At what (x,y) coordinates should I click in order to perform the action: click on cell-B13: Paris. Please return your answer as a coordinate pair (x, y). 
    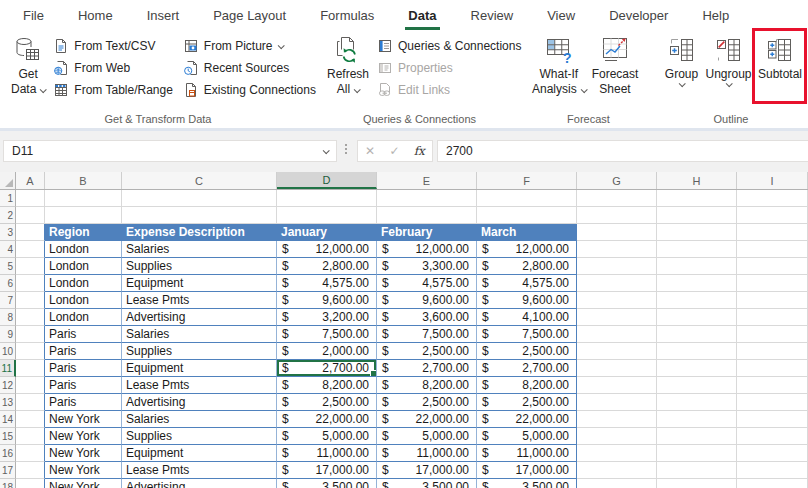
    Looking at the image, I should click on (84, 402).